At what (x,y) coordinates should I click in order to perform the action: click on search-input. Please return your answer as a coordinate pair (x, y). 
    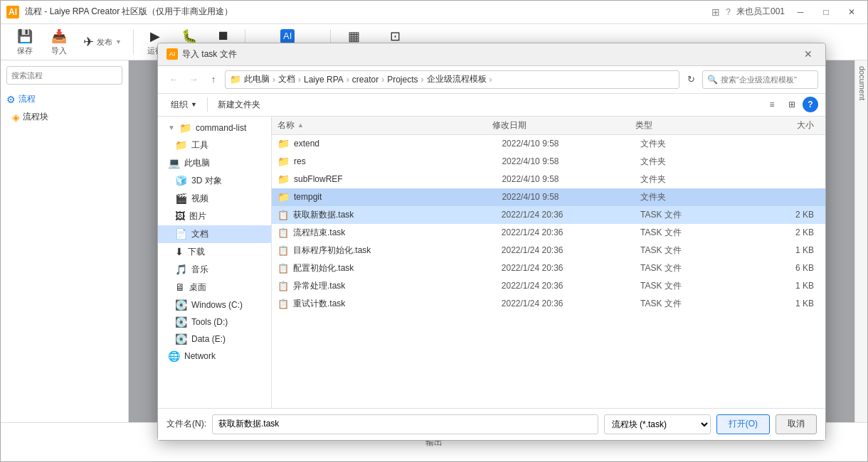
    Looking at the image, I should click on (64, 75).